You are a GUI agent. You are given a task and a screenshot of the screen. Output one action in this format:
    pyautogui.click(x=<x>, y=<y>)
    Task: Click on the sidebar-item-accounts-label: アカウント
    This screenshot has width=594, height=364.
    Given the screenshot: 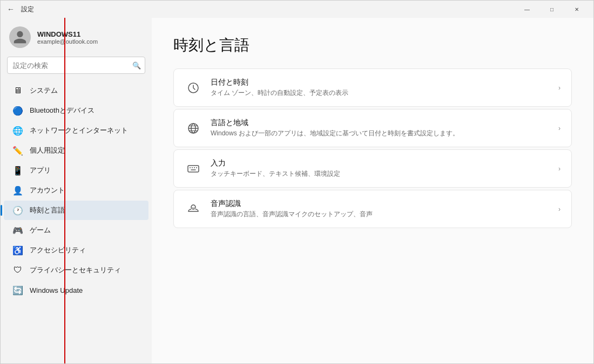 What is the action you would take?
    pyautogui.click(x=48, y=190)
    